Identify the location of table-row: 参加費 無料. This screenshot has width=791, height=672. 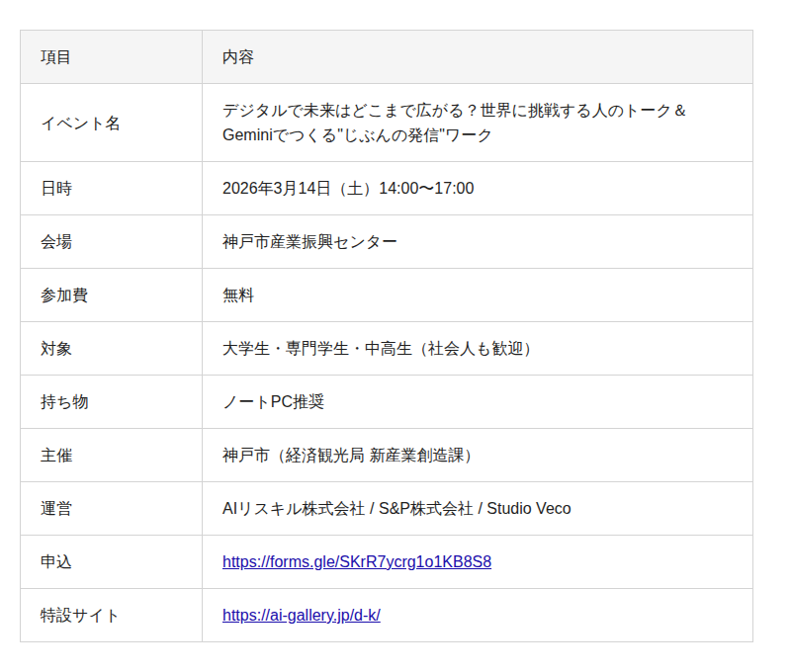
(388, 295).